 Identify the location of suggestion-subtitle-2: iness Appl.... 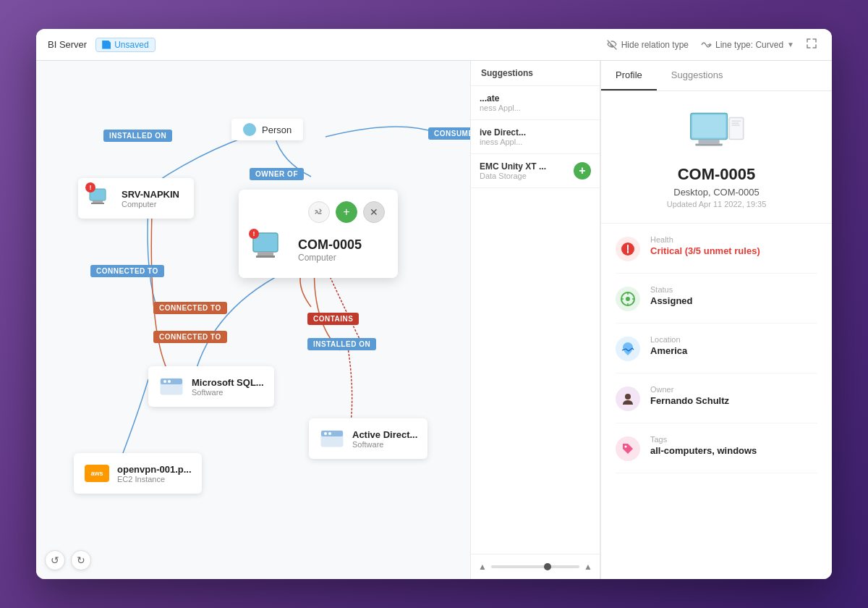
(535, 142).